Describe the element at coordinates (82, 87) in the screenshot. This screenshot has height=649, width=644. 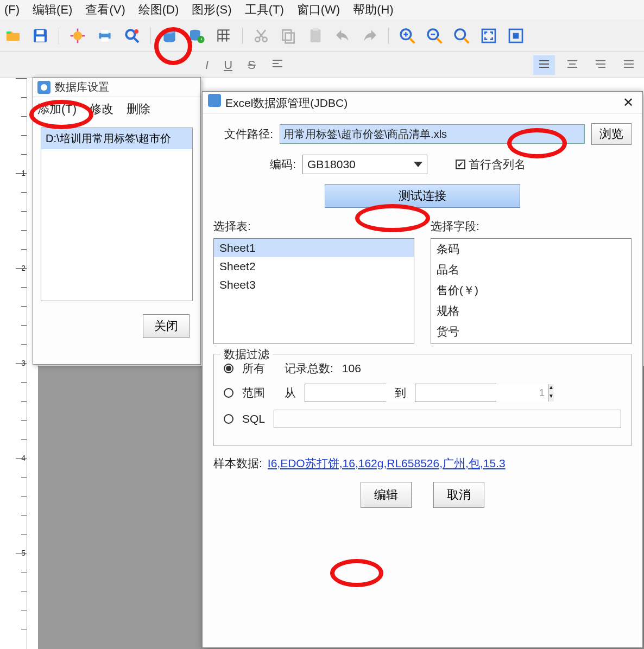
I see `dlg1-title-text: 数据库设置` at that location.